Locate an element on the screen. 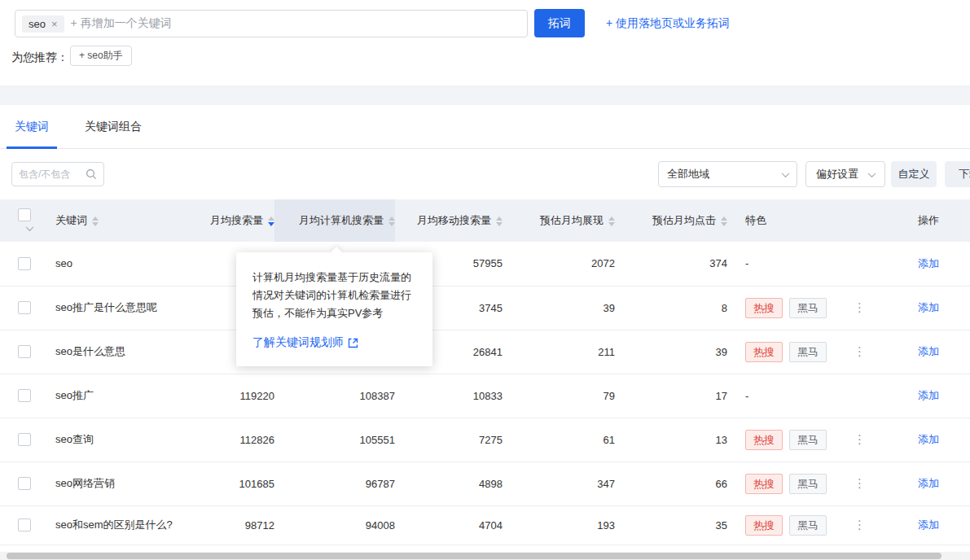 The image size is (970, 560). col-clicks: 预估月均点击 is located at coordinates (684, 220).